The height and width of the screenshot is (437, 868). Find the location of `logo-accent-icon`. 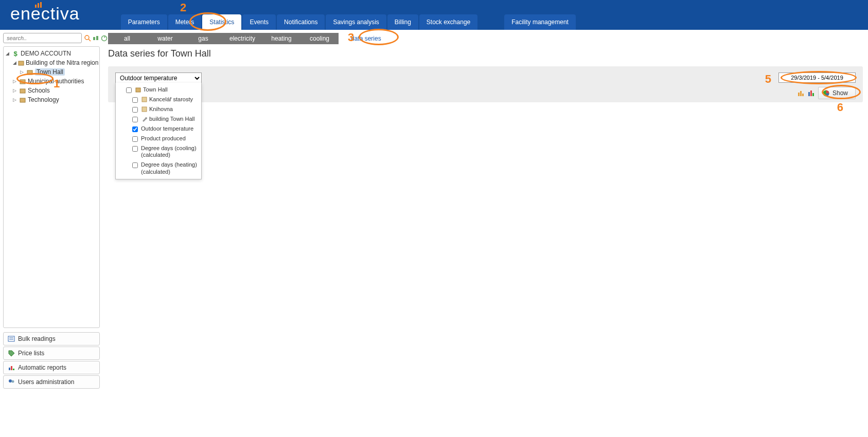

logo-accent-icon is located at coordinates (38, 5).